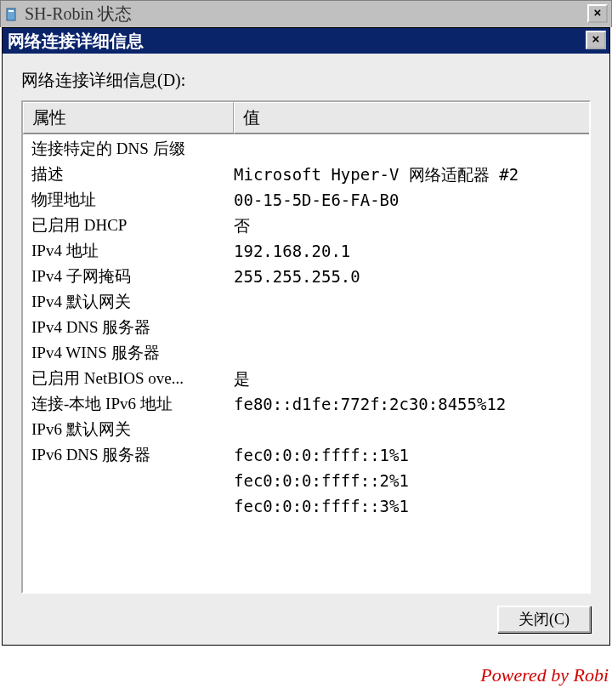  I want to click on property-cell: IPv6 DNS 服务器, so click(133, 455).